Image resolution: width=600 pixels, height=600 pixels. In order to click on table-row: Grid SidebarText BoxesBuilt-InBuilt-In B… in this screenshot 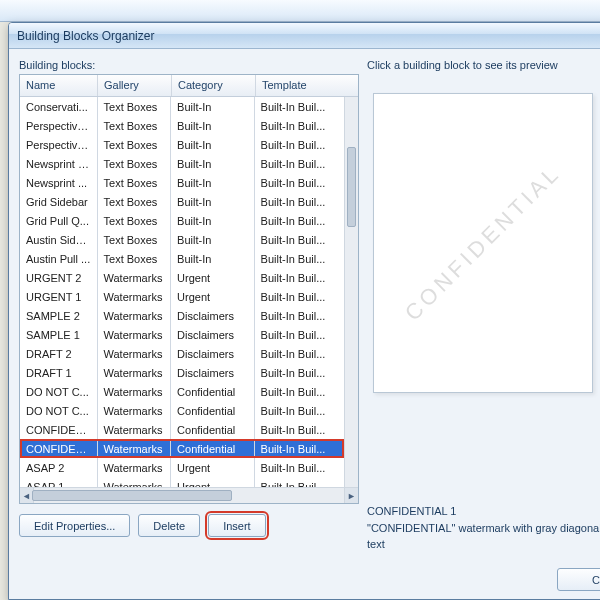, I will do `click(182, 202)`.